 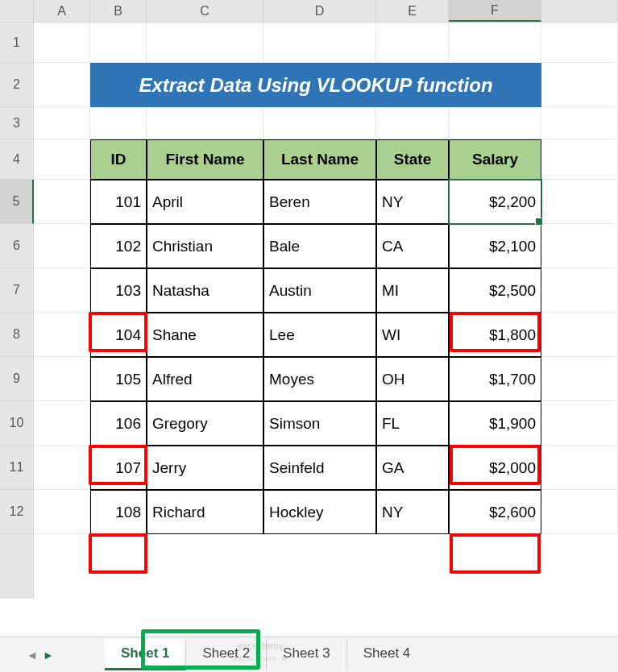 I want to click on cell-E8: WI, so click(x=413, y=335).